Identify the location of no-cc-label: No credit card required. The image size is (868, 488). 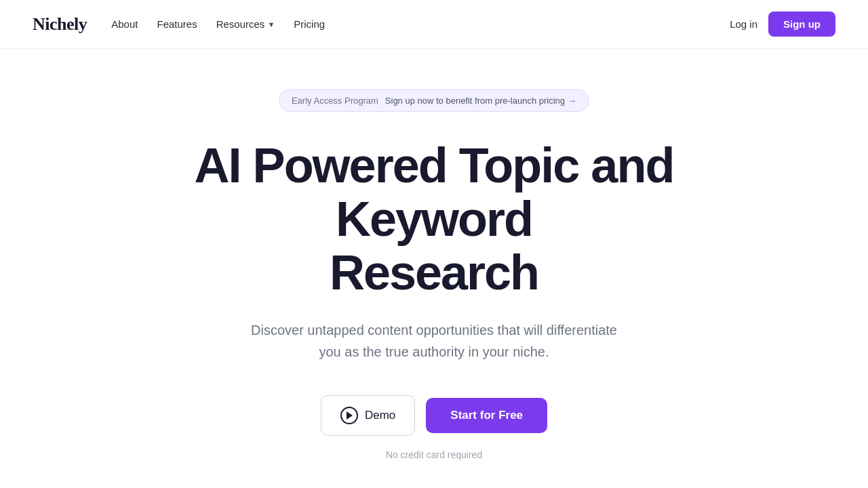
(434, 455).